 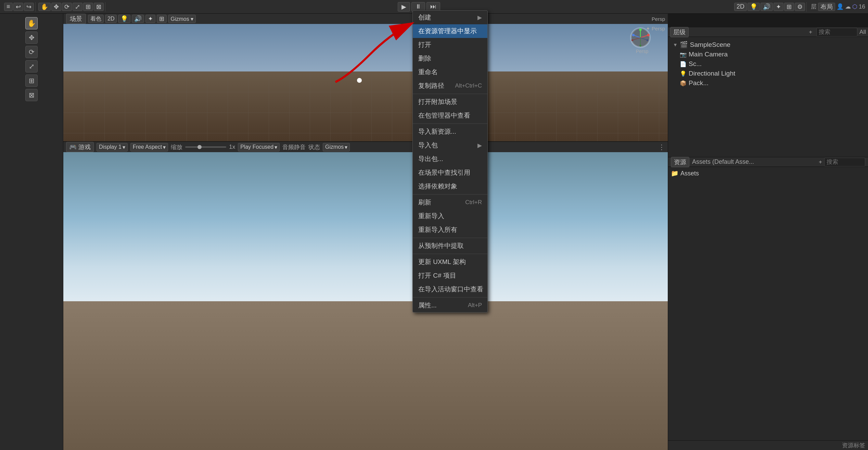 I want to click on undo-btn: ↩, so click(x=18, y=7).